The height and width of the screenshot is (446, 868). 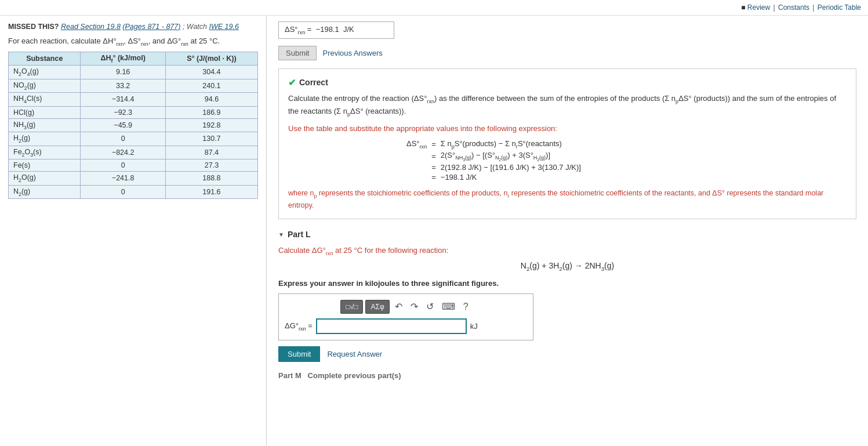 What do you see at coordinates (292, 82) in the screenshot?
I see `check-icon: ✔` at bounding box center [292, 82].